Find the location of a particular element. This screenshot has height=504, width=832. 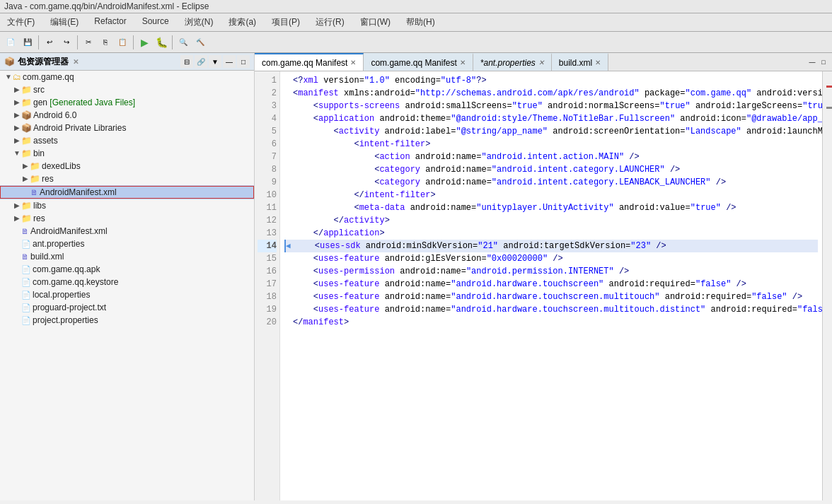

code-text-7: <action android:name="android.intent.act… is located at coordinates (466, 157).